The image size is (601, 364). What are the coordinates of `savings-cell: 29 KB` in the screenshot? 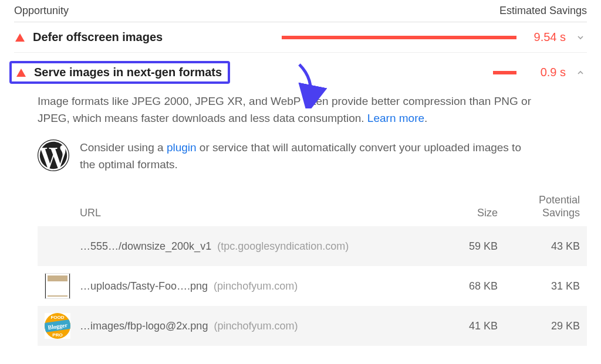 It's located at (539, 326).